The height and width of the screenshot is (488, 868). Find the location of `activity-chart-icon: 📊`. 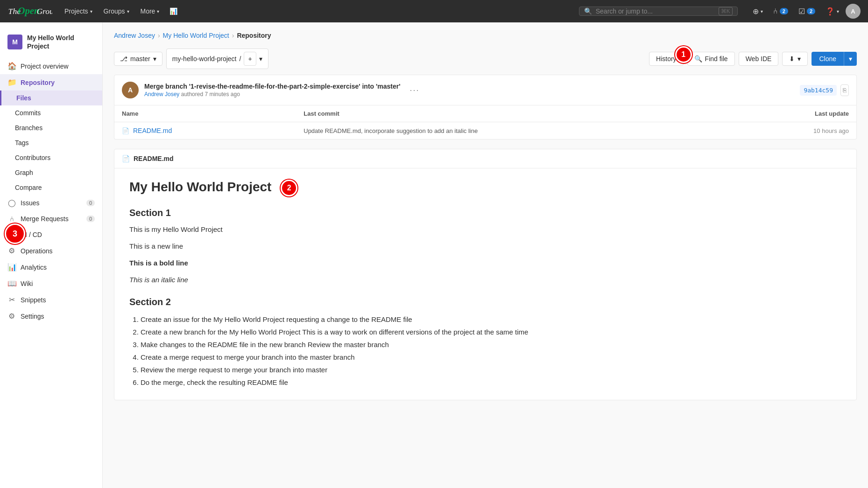

activity-chart-icon: 📊 is located at coordinates (174, 11).